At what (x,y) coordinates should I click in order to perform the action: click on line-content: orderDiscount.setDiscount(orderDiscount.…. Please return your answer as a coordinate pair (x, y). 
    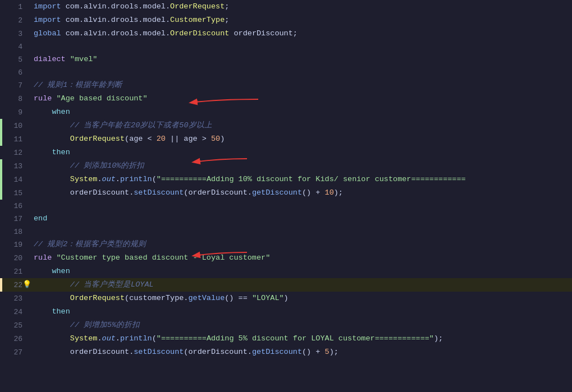
    Looking at the image, I should click on (300, 352).